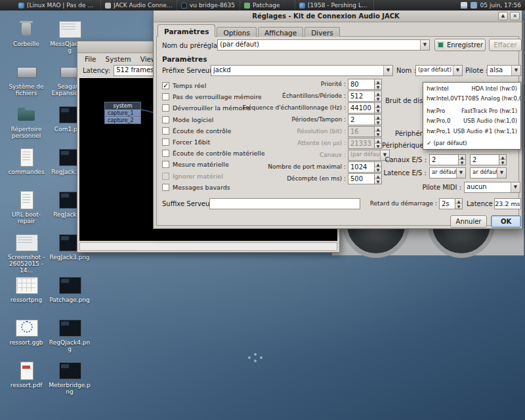  What do you see at coordinates (26, 157) in the screenshot?
I see `document-icon` at bounding box center [26, 157].